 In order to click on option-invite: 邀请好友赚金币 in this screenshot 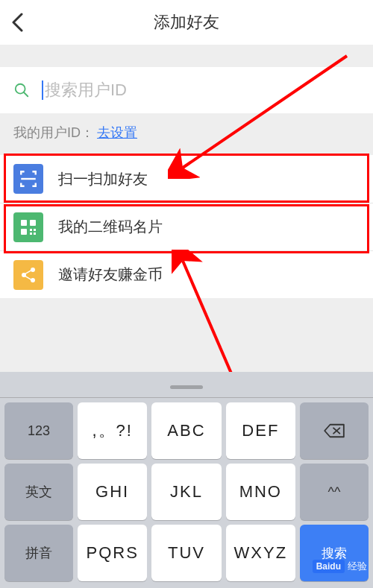, I will do `click(186, 274)`.